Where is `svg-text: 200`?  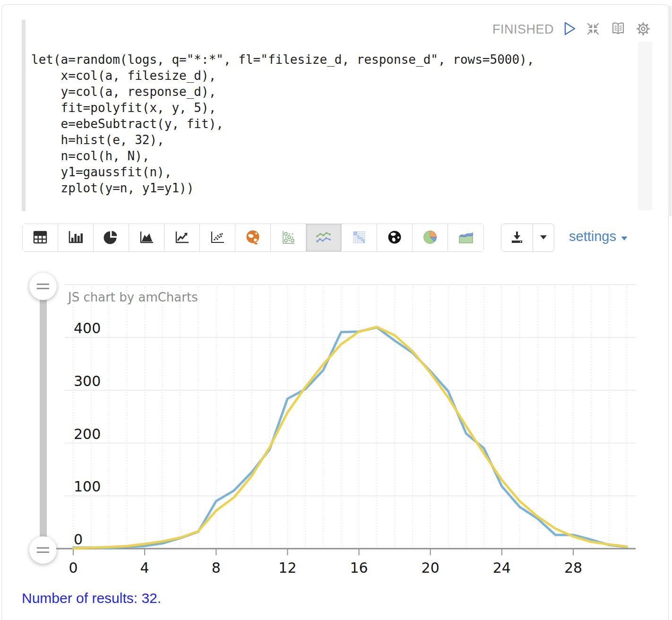 svg-text: 200 is located at coordinates (87, 434).